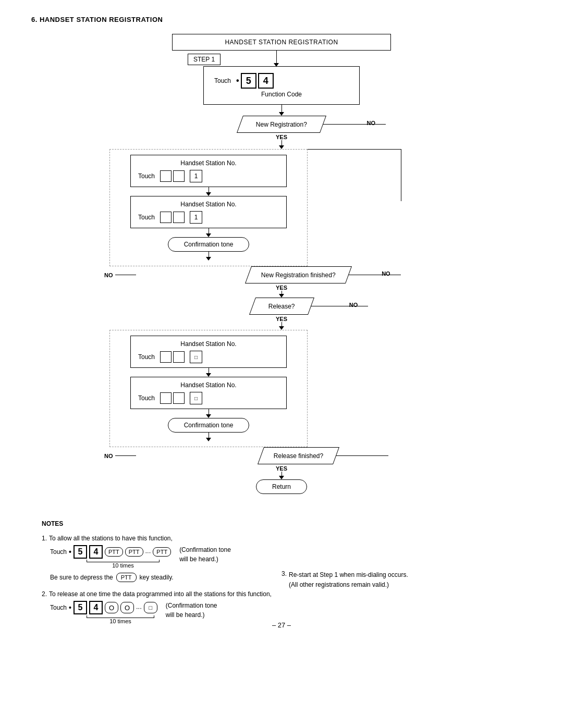 The width and height of the screenshot is (563, 728). Describe the element at coordinates (353, 305) in the screenshot. I see `no-label-3: NO` at that location.